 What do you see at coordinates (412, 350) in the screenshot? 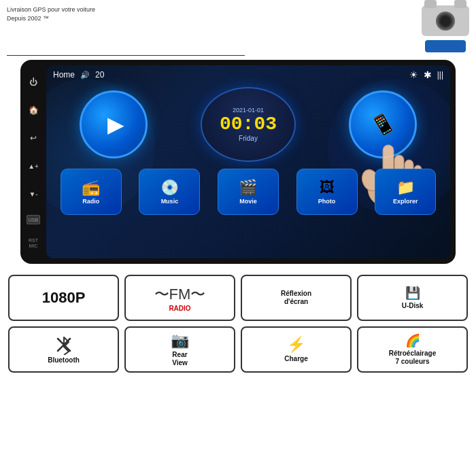
I see `feature-backlight: 🌈 Rétroéclairage7 couleurs` at bounding box center [412, 350].